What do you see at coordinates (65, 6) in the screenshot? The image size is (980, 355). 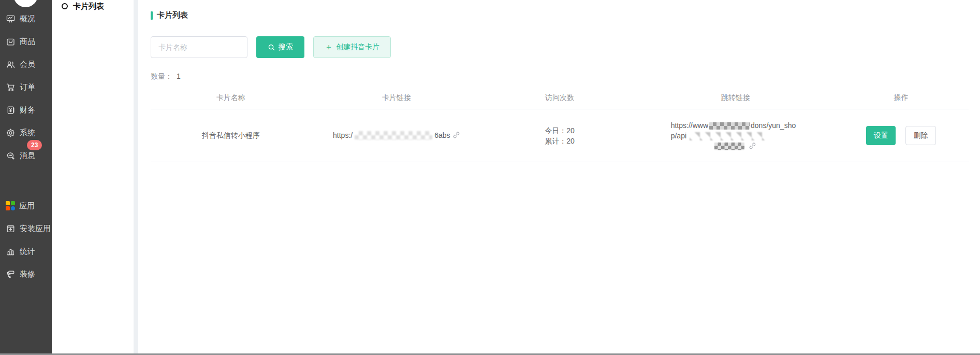 I see `radio-circle-icon` at bounding box center [65, 6].